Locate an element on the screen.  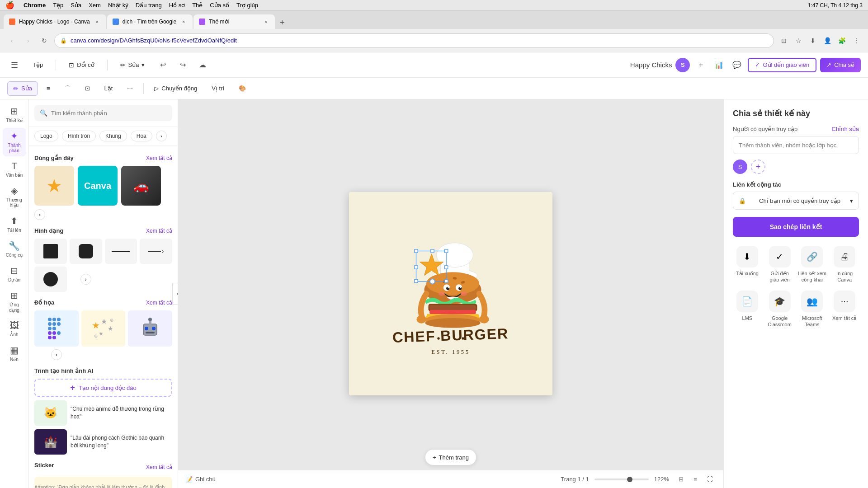
link-selector: 🔒 Chỉ bạn mới có quyền truy cập ▾ is located at coordinates (796, 201).